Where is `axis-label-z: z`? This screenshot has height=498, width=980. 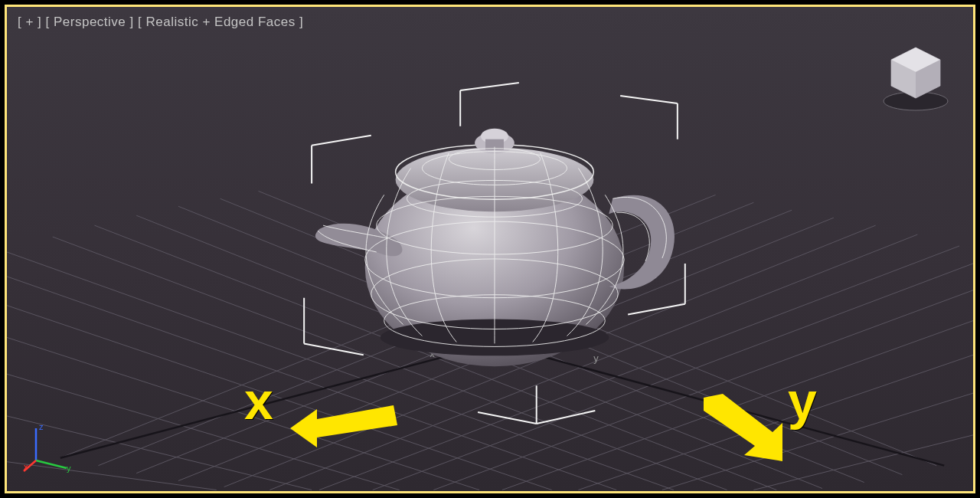 axis-label-z: z is located at coordinates (505, 202).